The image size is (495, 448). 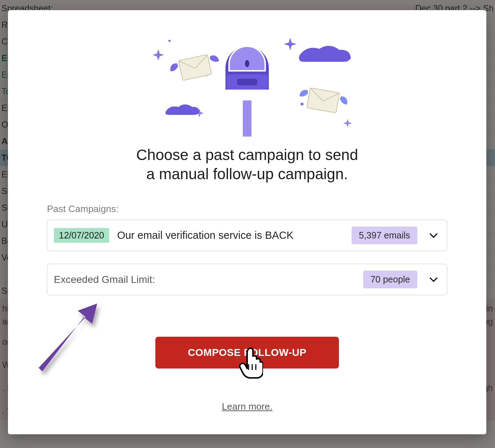 I want to click on modal-title: Choose a past campaign to send a manual …, so click(x=247, y=165).